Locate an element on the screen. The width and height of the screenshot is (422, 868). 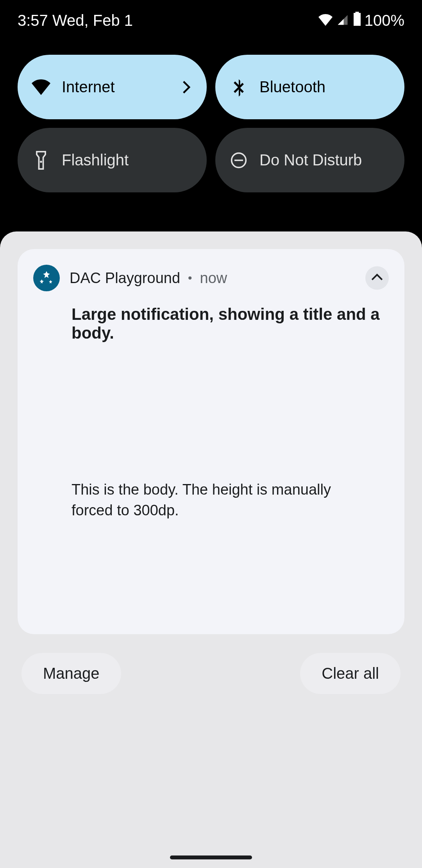
battery-icon is located at coordinates (357, 20).